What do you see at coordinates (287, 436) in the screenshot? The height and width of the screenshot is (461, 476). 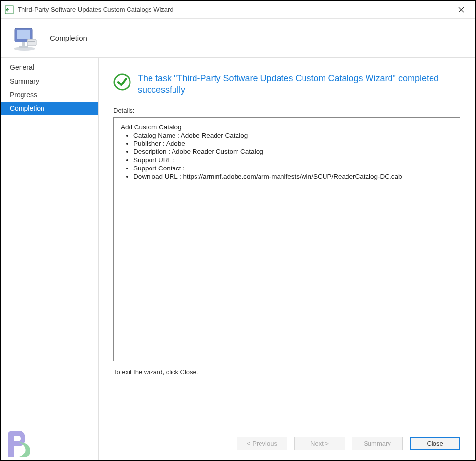 I see `button-row: < Previous Next > Summary Close` at bounding box center [287, 436].